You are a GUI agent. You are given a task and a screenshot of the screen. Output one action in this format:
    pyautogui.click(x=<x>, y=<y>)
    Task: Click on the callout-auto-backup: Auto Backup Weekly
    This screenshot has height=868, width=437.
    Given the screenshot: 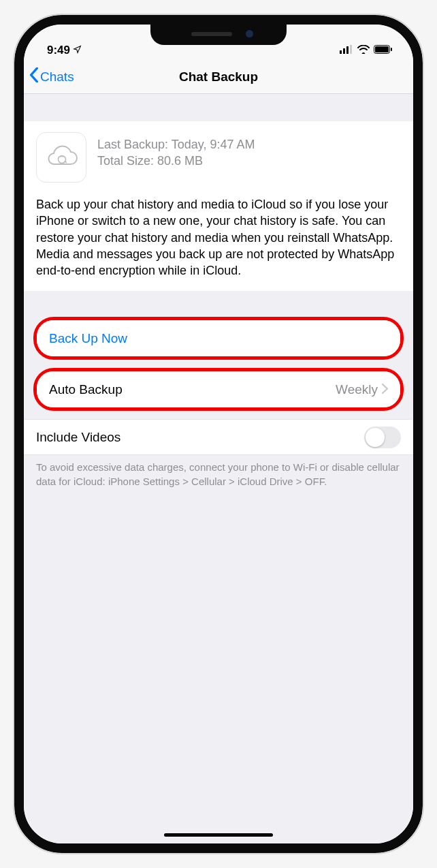 What is the action you would take?
    pyautogui.click(x=218, y=390)
    